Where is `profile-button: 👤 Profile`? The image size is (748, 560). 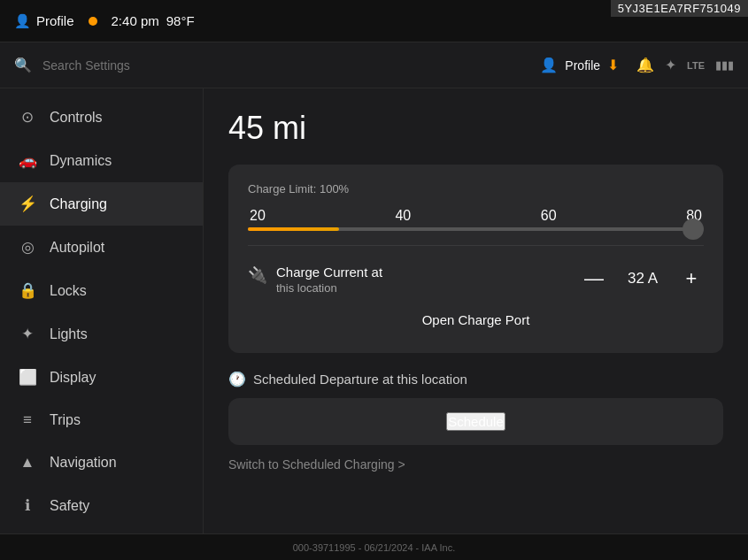 profile-button: 👤 Profile is located at coordinates (44, 21).